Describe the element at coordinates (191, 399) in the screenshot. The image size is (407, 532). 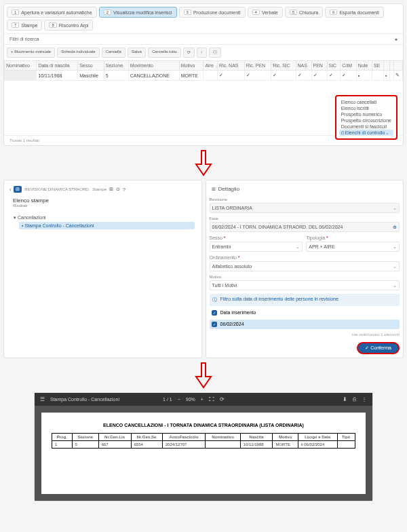
I see `zoom-level: 90%` at that location.